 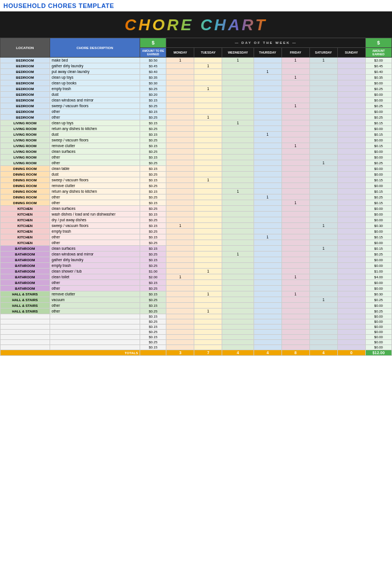 I want to click on day-cell-tue: 1, so click(x=209, y=271).